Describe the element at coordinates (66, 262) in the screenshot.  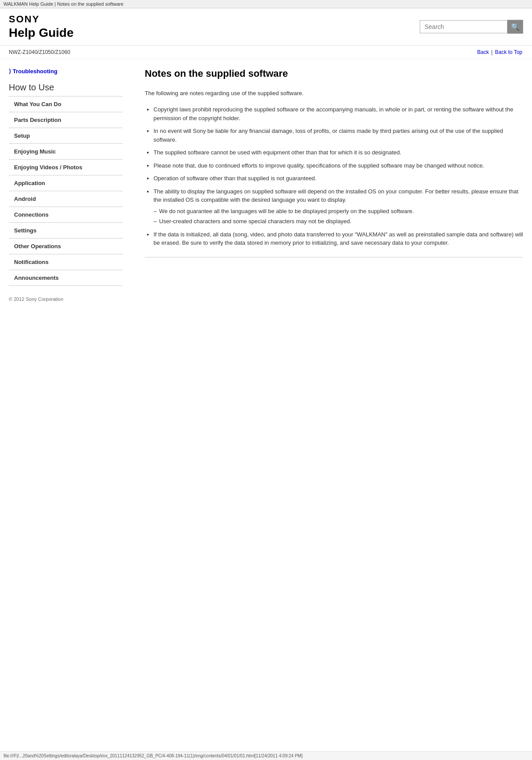
I see `sidebar-item-notifications: Notifications` at that location.